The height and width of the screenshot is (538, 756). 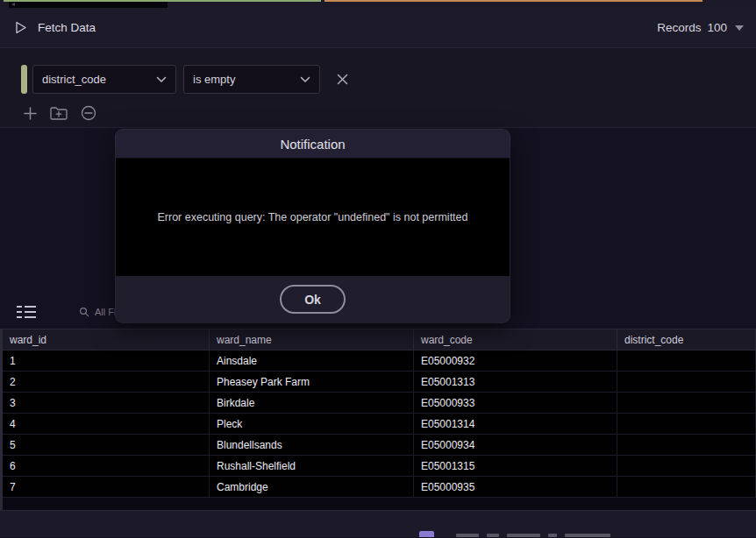 What do you see at coordinates (74, 79) in the screenshot?
I see `filter-field-value: district_code` at bounding box center [74, 79].